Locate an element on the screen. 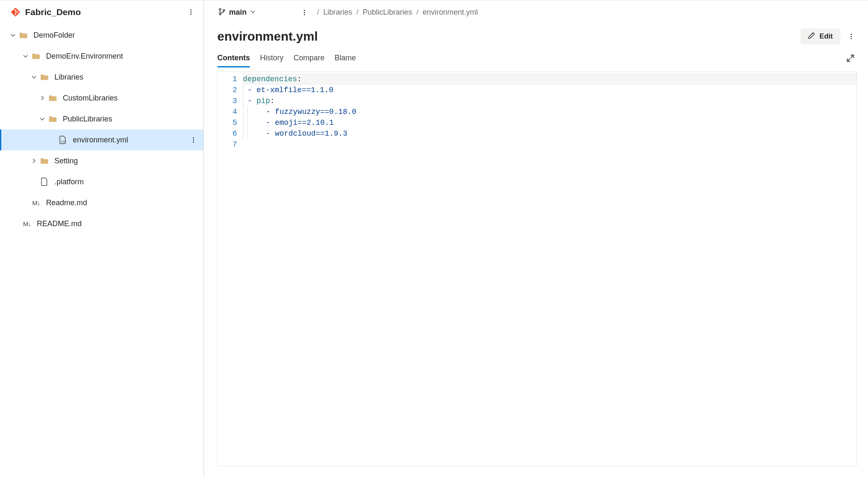  code-line is located at coordinates (550, 144).